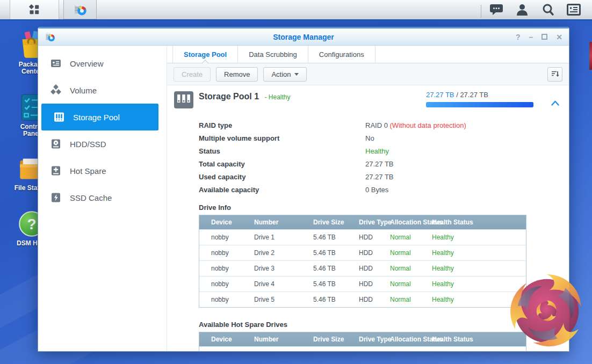 This screenshot has height=364, width=592. I want to click on table-row: nobbyDrive 15.46 TBHDDNormalHealthy, so click(363, 237).